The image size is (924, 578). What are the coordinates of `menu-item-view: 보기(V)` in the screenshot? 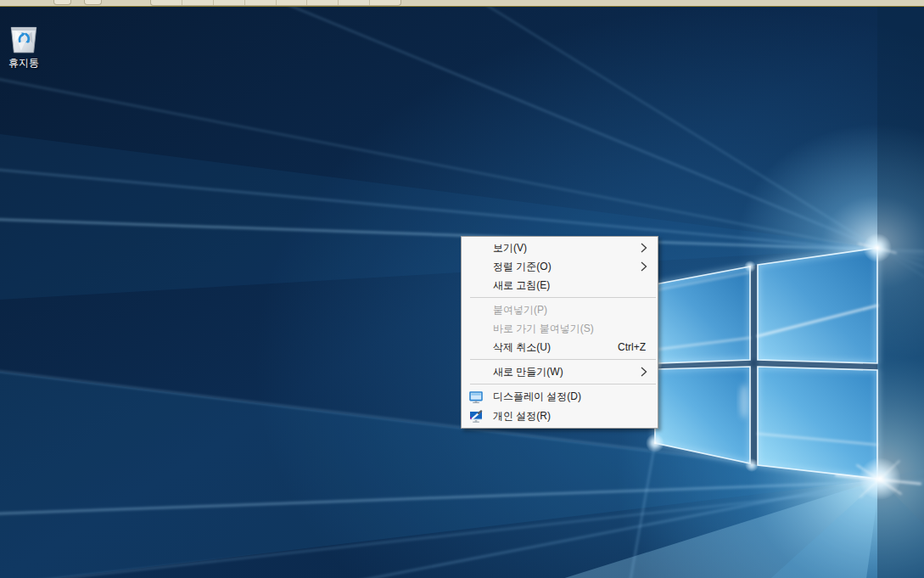 It's located at (560, 248).